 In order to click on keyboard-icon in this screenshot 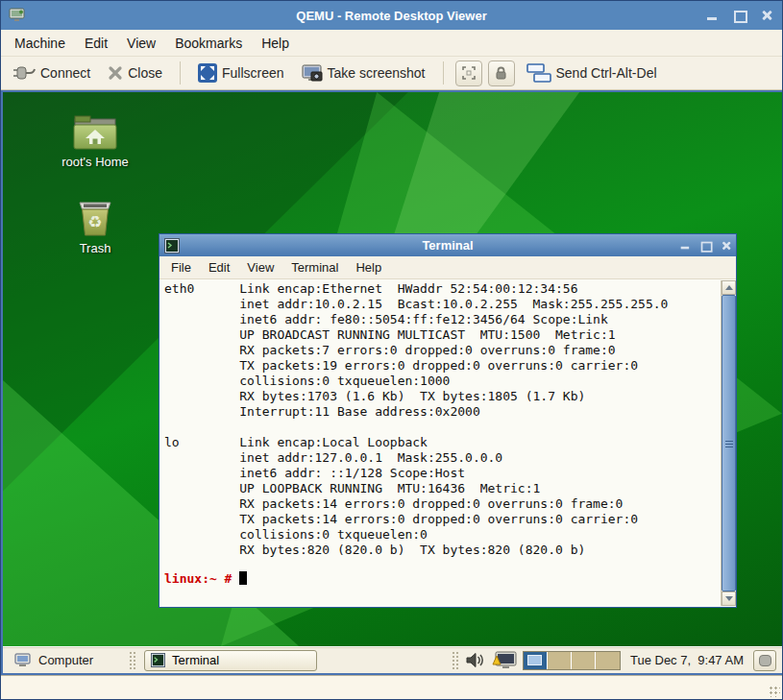, I will do `click(539, 73)`.